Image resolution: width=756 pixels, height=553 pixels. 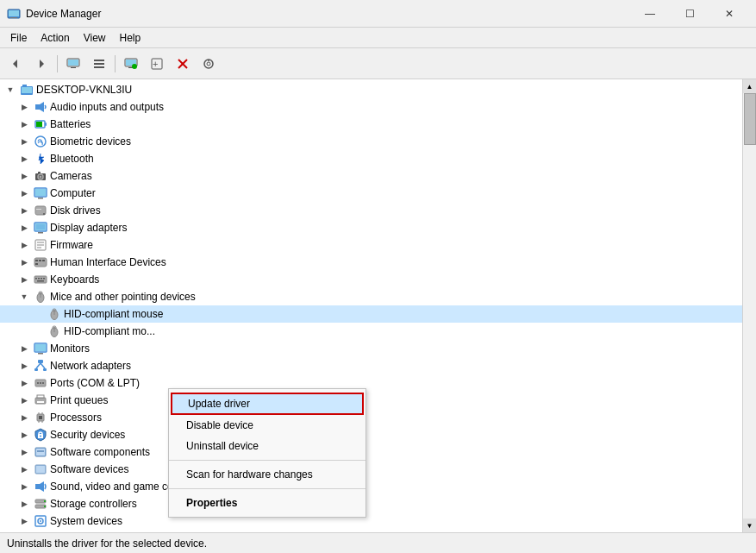 I want to click on expand-root: ▼, so click(x=10, y=90).